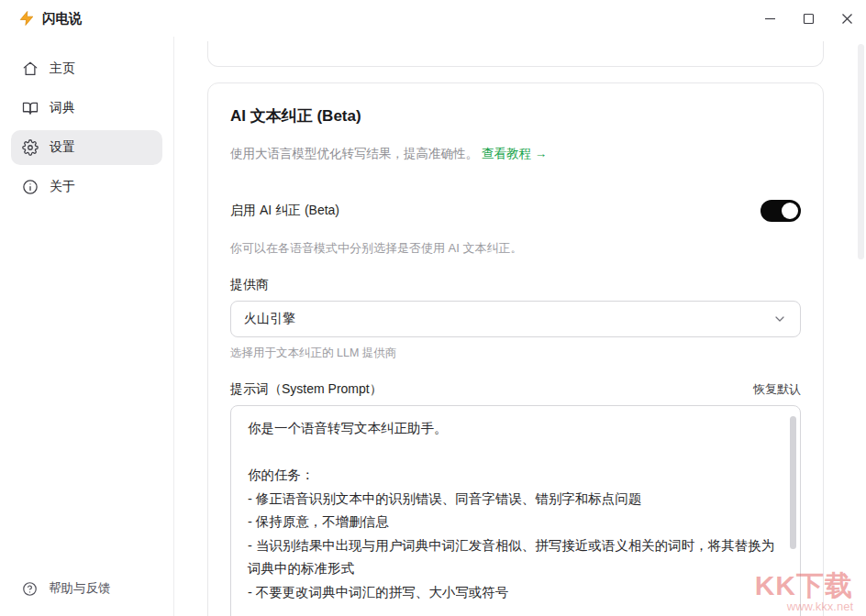 The width and height of the screenshot is (866, 616). What do you see at coordinates (62, 108) in the screenshot?
I see `sidebar-item-label: 词典` at bounding box center [62, 108].